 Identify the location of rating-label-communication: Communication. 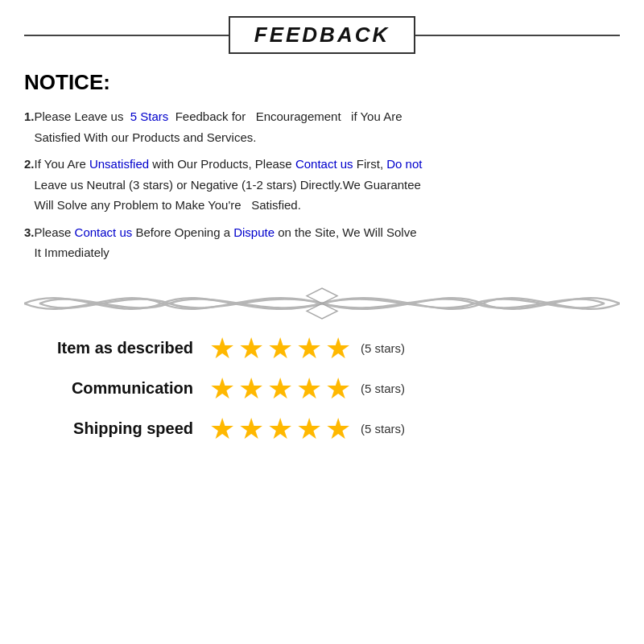
(117, 388).